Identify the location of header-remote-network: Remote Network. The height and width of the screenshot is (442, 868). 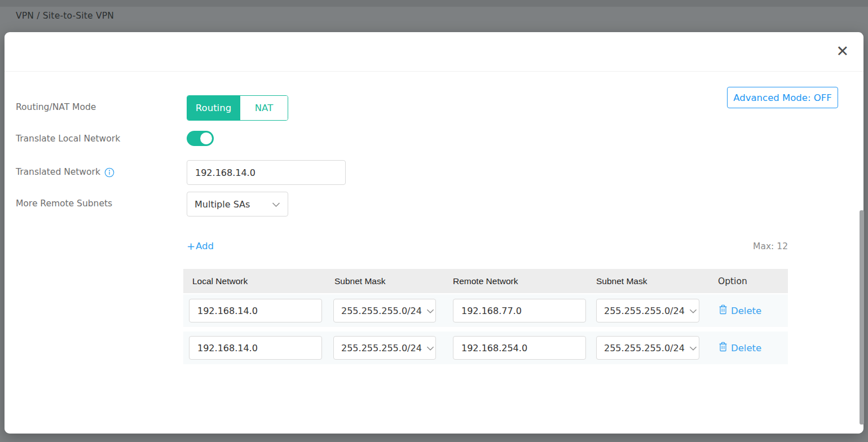
(485, 281).